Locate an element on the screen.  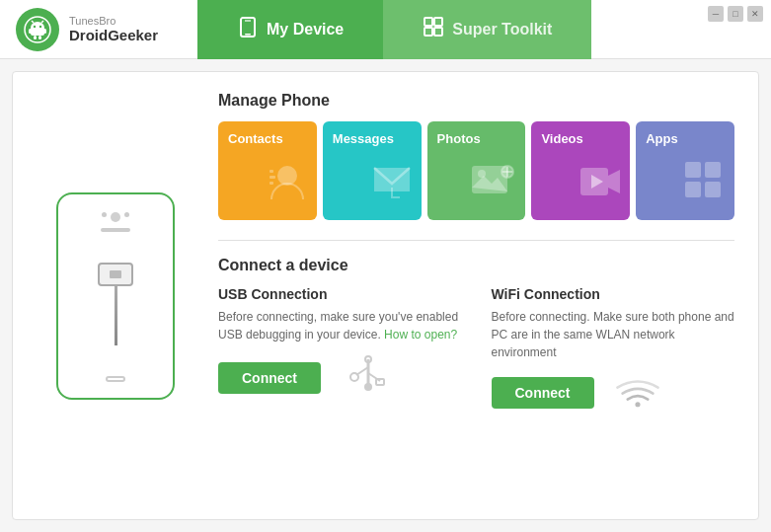
videos-card: Videos is located at coordinates (580, 171).